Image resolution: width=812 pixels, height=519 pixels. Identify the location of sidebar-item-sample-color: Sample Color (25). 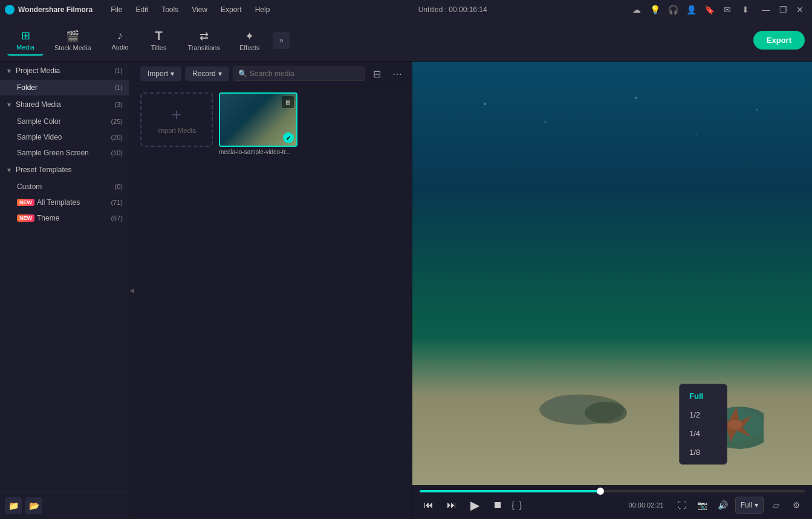
(64, 121).